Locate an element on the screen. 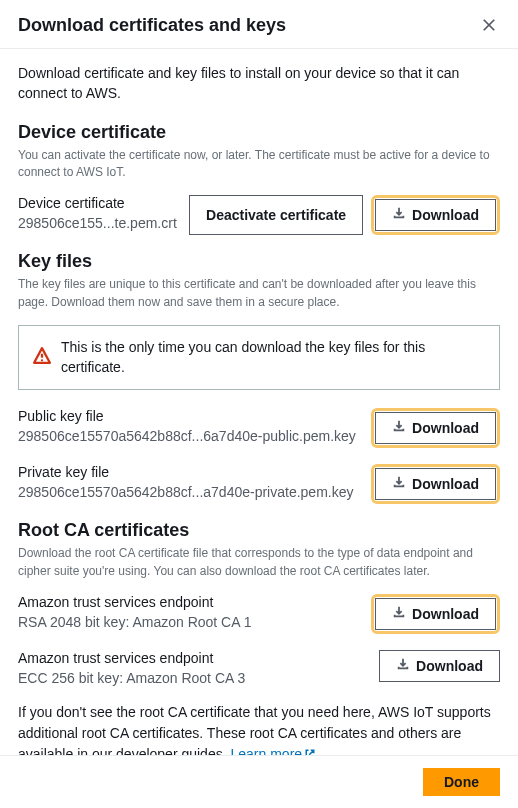 The height and width of the screenshot is (808, 518). modal-footer: Done is located at coordinates (259, 782).